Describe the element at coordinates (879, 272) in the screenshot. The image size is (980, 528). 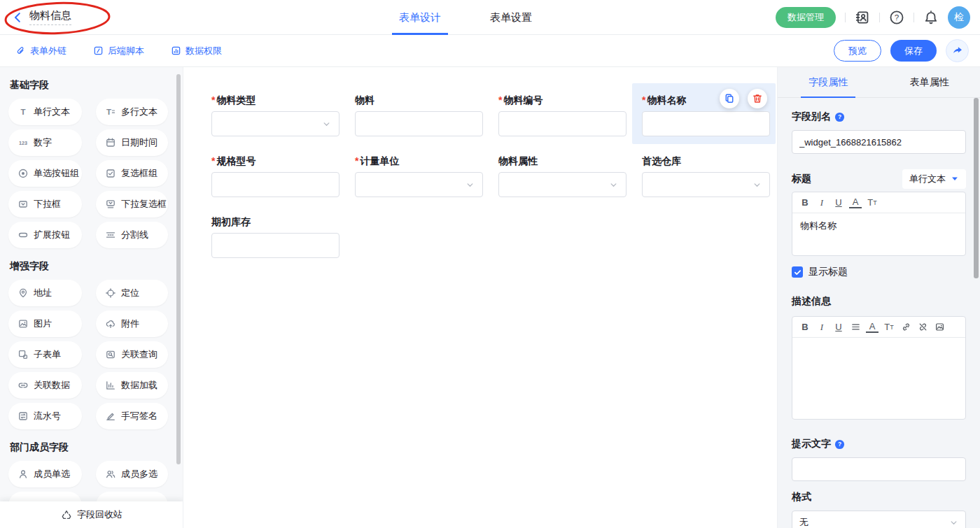
I see `show-title-checkbox: 显示标题` at that location.